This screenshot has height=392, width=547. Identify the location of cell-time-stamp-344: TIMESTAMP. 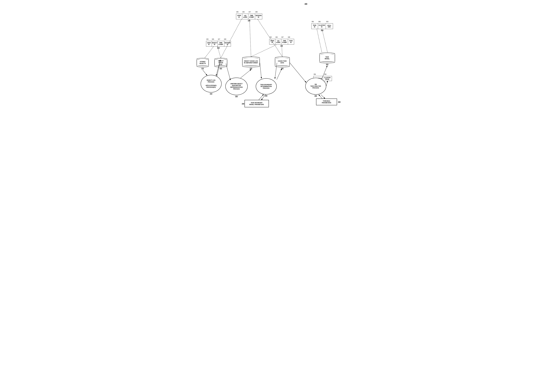
(285, 42).